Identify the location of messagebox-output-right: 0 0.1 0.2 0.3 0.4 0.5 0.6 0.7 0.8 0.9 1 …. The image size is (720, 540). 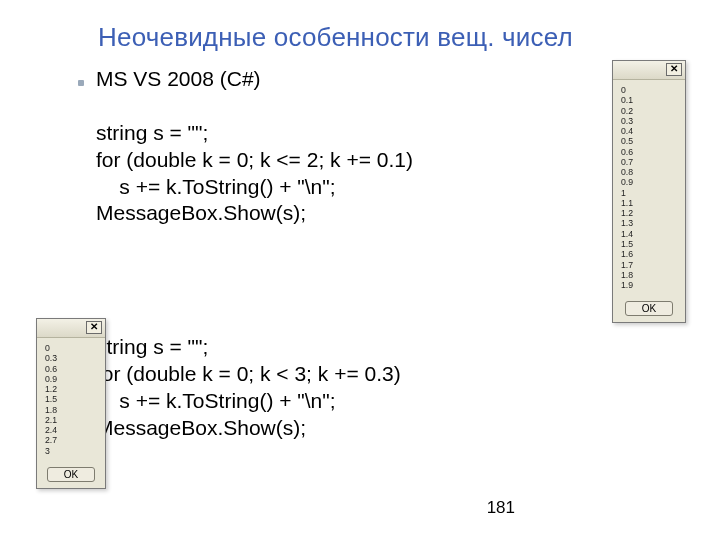
(649, 188).